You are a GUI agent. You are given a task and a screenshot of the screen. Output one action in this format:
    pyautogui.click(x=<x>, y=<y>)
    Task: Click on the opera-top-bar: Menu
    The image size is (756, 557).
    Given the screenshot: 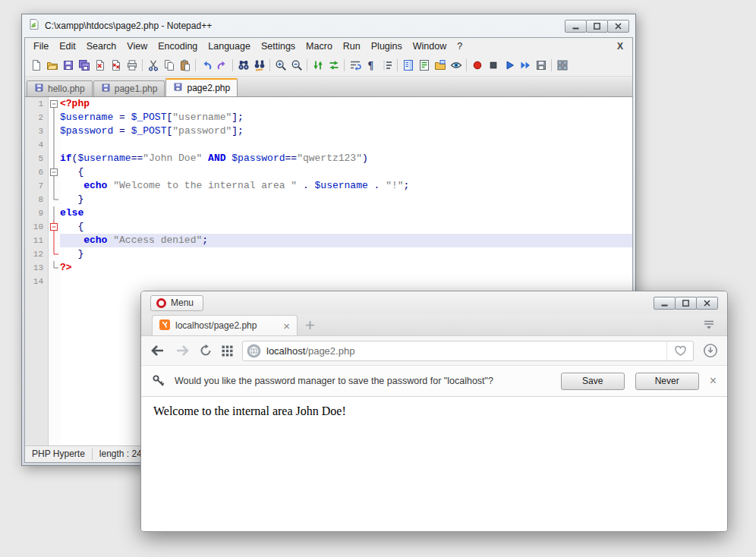 What is the action you would take?
    pyautogui.click(x=434, y=303)
    